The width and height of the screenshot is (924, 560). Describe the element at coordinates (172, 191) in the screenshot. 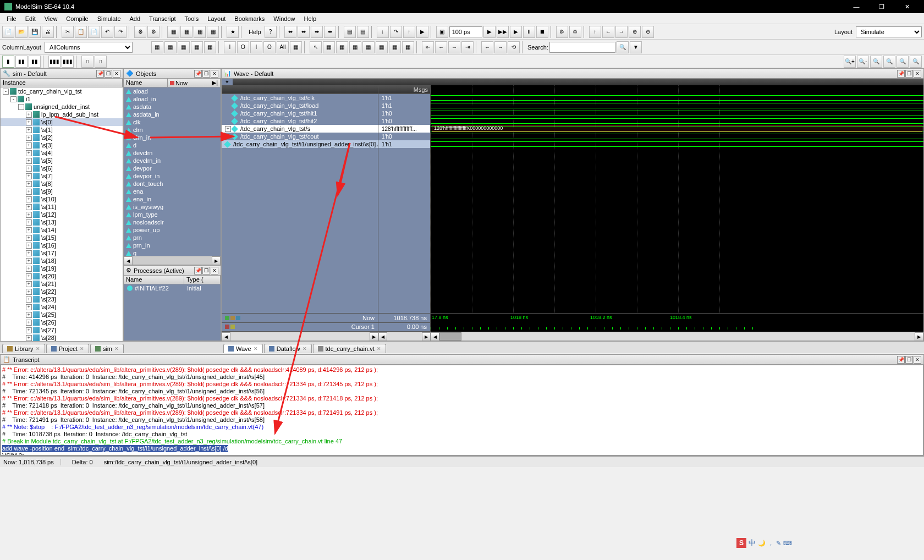

I see `object-item: ena` at that location.